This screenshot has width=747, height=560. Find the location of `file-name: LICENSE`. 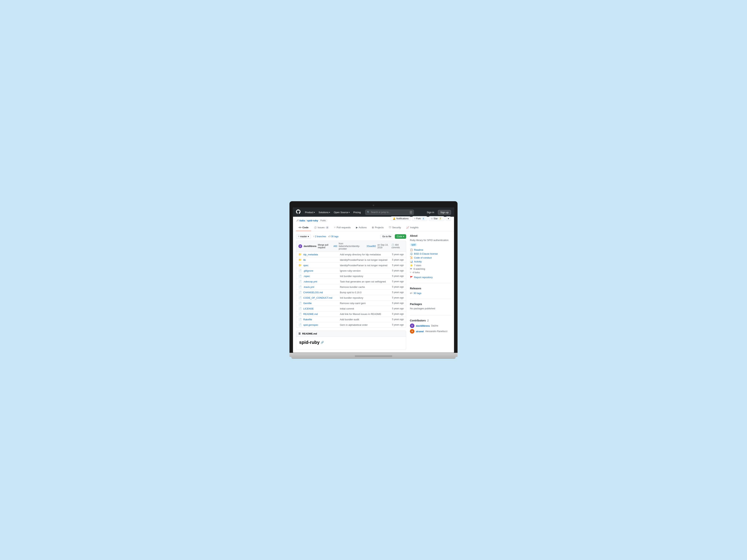

file-name: LICENSE is located at coordinates (320, 309).